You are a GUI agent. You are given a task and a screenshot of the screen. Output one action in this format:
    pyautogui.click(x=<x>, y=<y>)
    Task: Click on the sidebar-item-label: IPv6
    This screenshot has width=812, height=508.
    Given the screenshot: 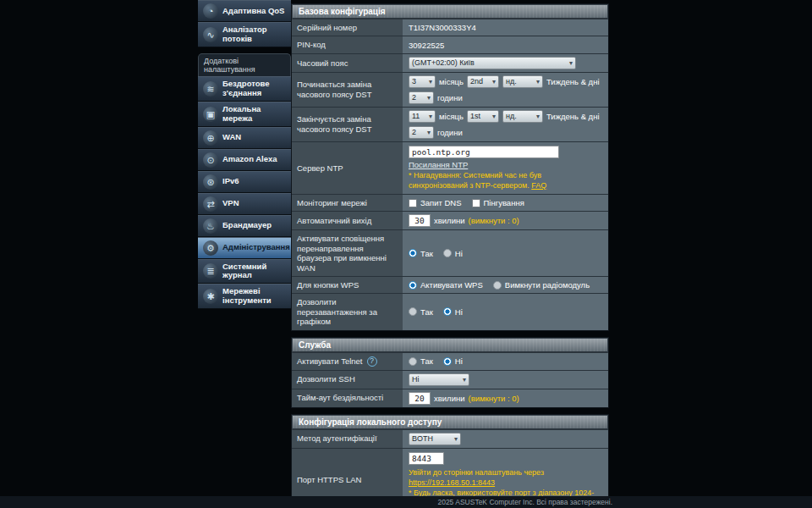 What is the action you would take?
    pyautogui.click(x=231, y=181)
    